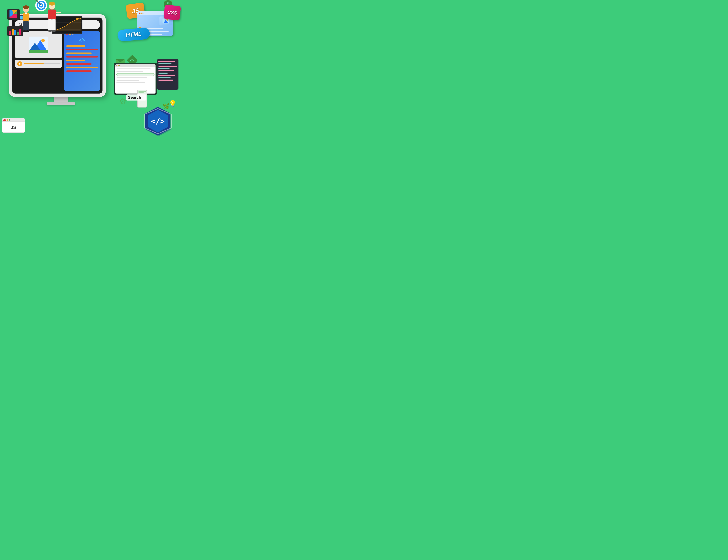 The height and width of the screenshot is (560, 728). What do you see at coordinates (146, 31) in the screenshot?
I see `tech-badges-area: </> JS` at bounding box center [146, 31].